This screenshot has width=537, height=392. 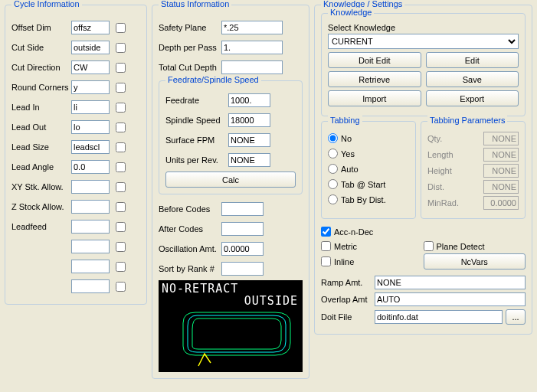 What do you see at coordinates (195, 5) in the screenshot?
I see `status-title: Status Information` at bounding box center [195, 5].